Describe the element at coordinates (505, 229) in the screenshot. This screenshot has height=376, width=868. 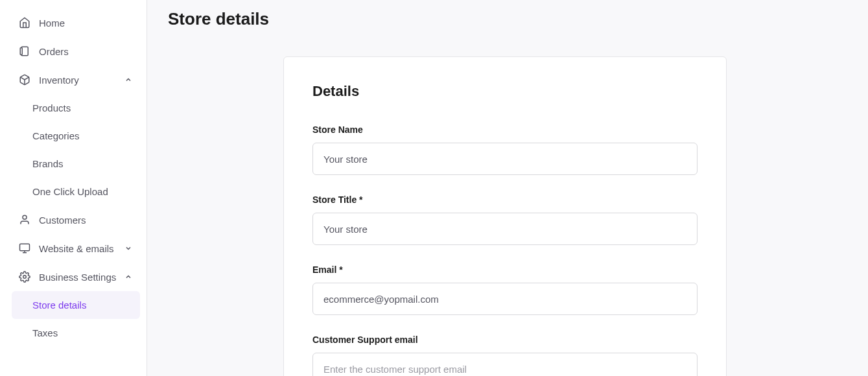
I see `store-title-input` at that location.